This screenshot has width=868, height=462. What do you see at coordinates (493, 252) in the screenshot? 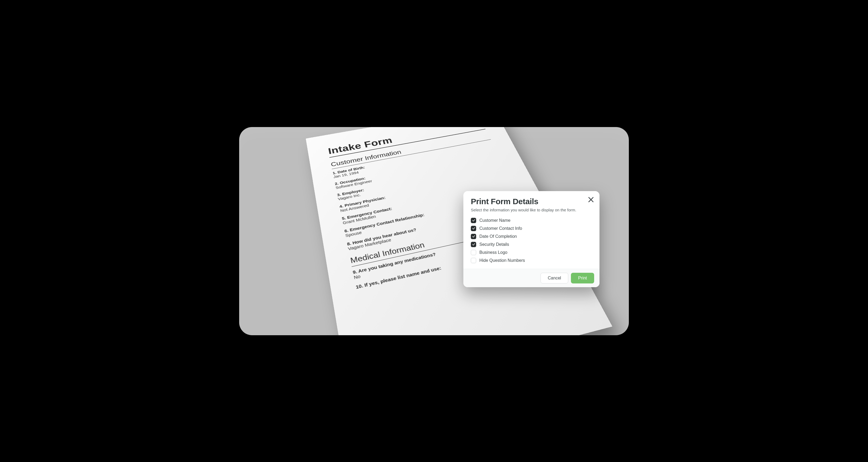
I see `checkbox-label: Business Logo` at bounding box center [493, 252].